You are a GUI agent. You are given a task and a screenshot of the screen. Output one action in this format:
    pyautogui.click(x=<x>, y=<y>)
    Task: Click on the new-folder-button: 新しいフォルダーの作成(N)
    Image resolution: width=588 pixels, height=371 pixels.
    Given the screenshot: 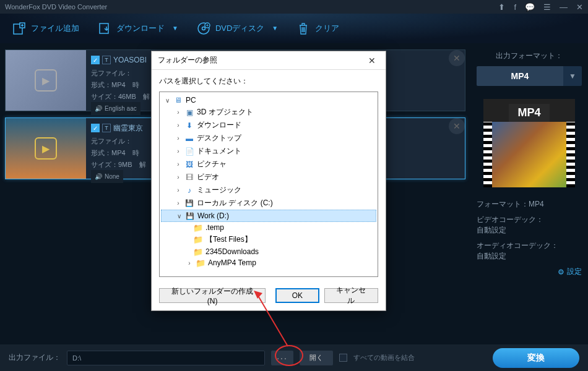 What is the action you would take?
    pyautogui.click(x=212, y=296)
    